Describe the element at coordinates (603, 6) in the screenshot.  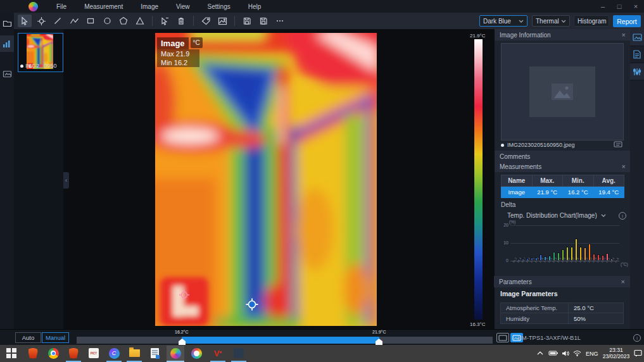
I see `minimize-icon: –` at that location.